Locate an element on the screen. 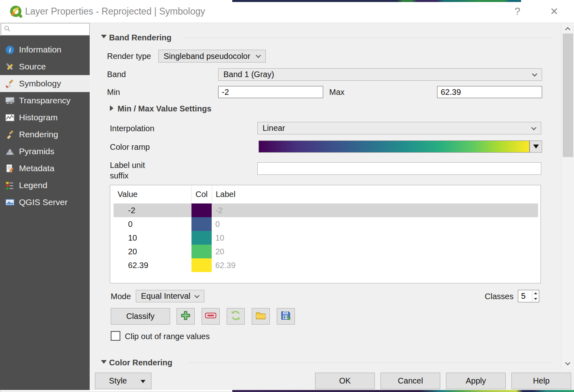 Image resolution: width=574 pixels, height=392 pixels. load-folder-icon is located at coordinates (261, 317).